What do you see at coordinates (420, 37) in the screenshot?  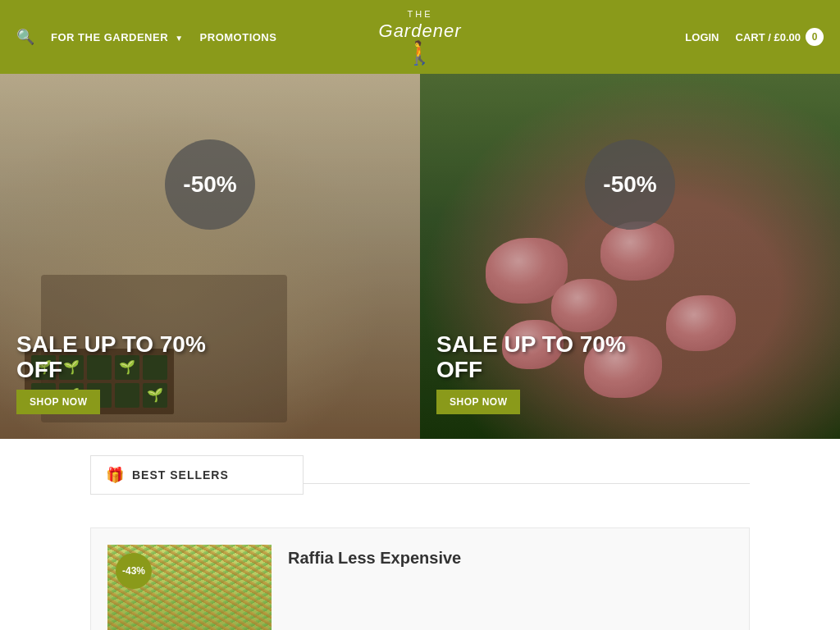 I see `main-header: 🔍 FOR THE GARDENER ▼ PROMOTIONS THE Gard…` at bounding box center [420, 37].